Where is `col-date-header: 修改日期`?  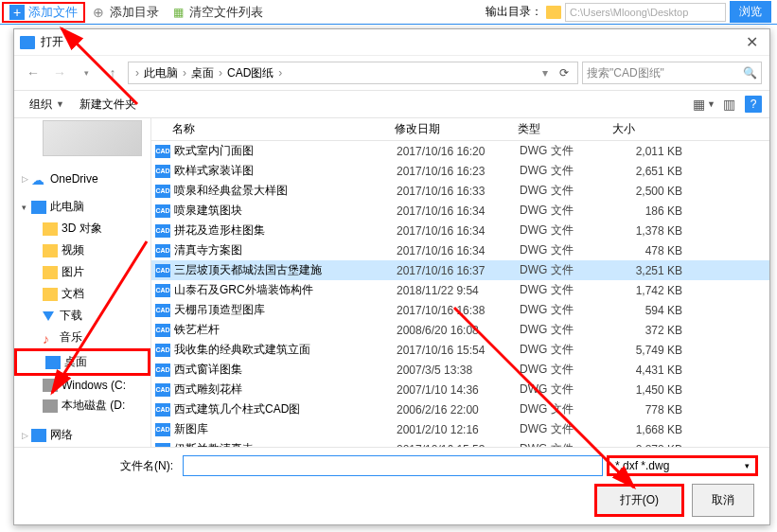 col-date-header: 修改日期 is located at coordinates (456, 129).